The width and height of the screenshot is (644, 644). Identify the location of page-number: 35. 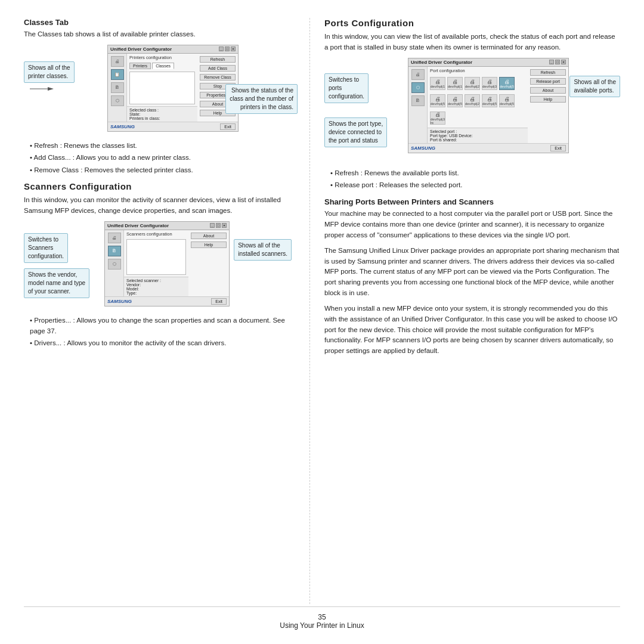
(322, 617).